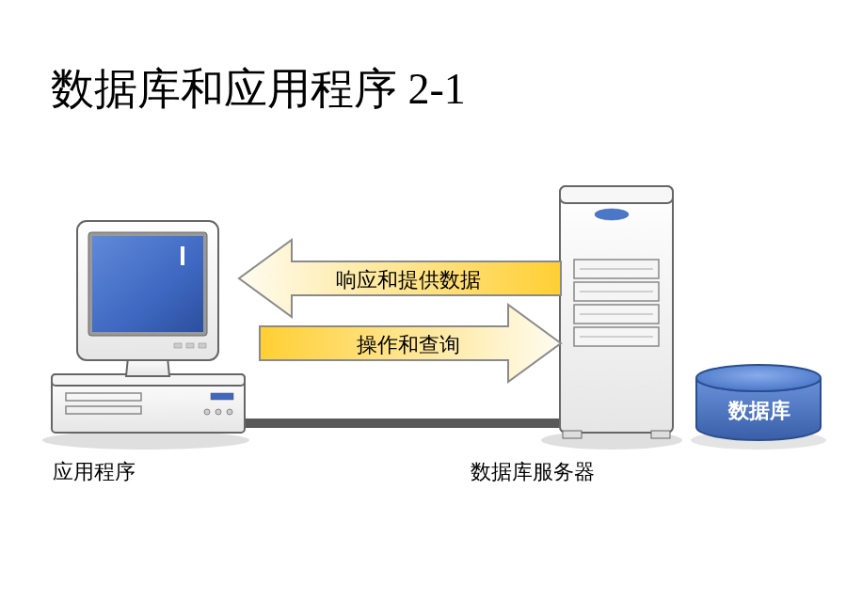  Describe the element at coordinates (408, 280) in the screenshot. I see `response-arrow-label: 响应和提供数据` at that location.